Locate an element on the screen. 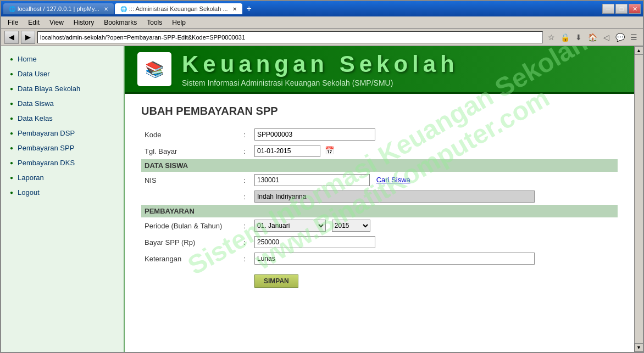 The height and width of the screenshot is (353, 644). home-icon: 🏠 is located at coordinates (592, 37).